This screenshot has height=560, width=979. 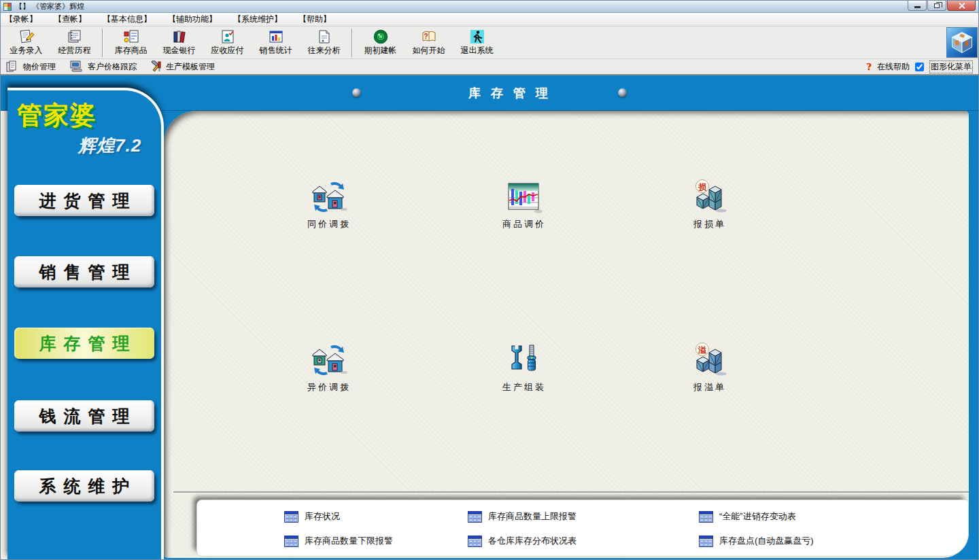 I want to click on sidebar: 管家婆 辉煌7.2 进货管理 销售管理 库存管理 钱流管理 系统维护, so click(x=86, y=323).